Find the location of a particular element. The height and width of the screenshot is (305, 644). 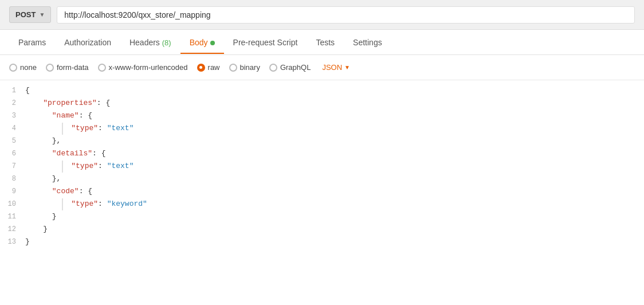

radio-icon-raw is located at coordinates (201, 68).